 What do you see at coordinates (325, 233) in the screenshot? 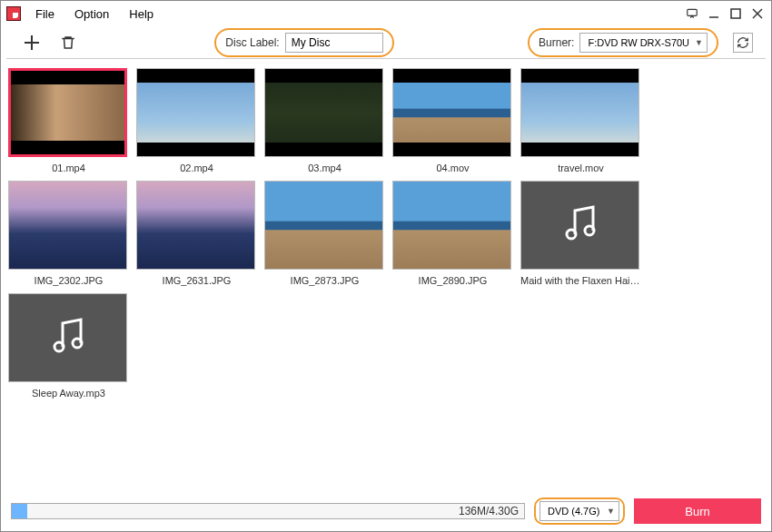
I see `media-item: IMG_2873.JPG` at bounding box center [325, 233].